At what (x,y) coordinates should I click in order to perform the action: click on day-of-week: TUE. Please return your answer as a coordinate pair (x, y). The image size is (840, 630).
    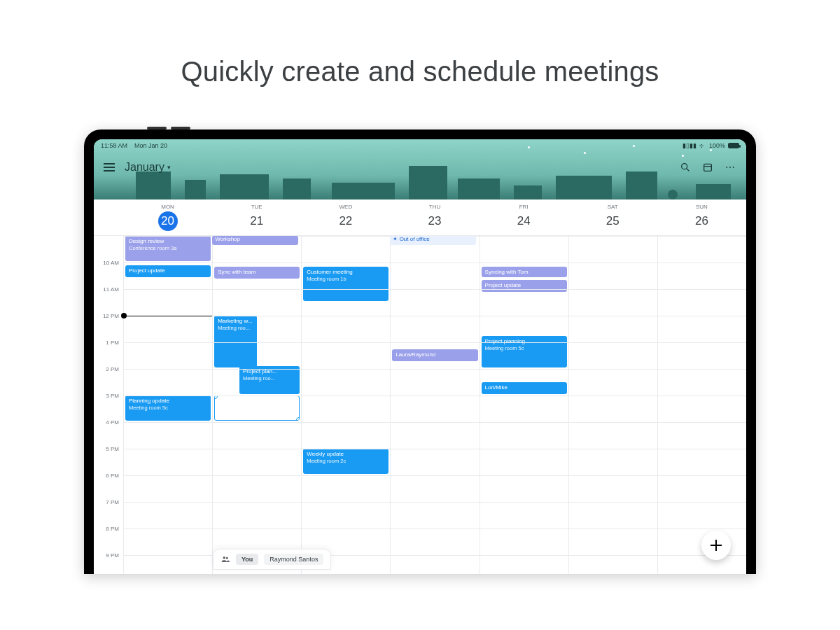
    Looking at the image, I should click on (256, 207).